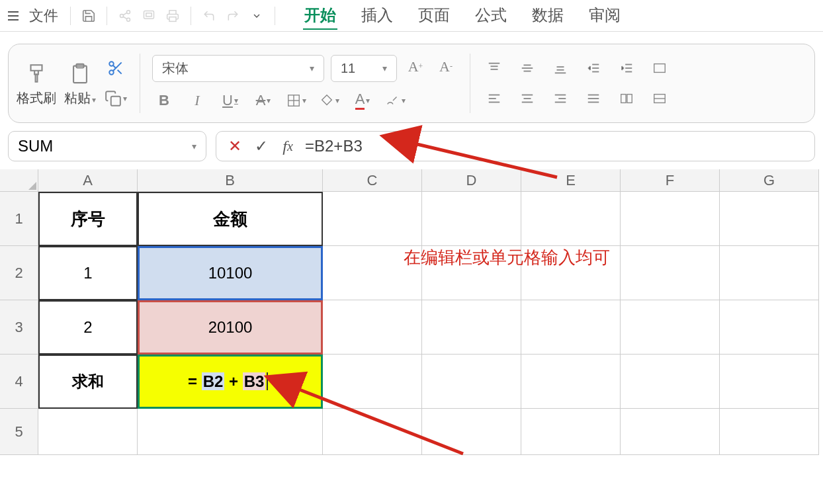 Image resolution: width=823 pixels, height=504 pixels. What do you see at coordinates (107, 146) in the screenshot?
I see `name-box: SUM ▾` at bounding box center [107, 146].